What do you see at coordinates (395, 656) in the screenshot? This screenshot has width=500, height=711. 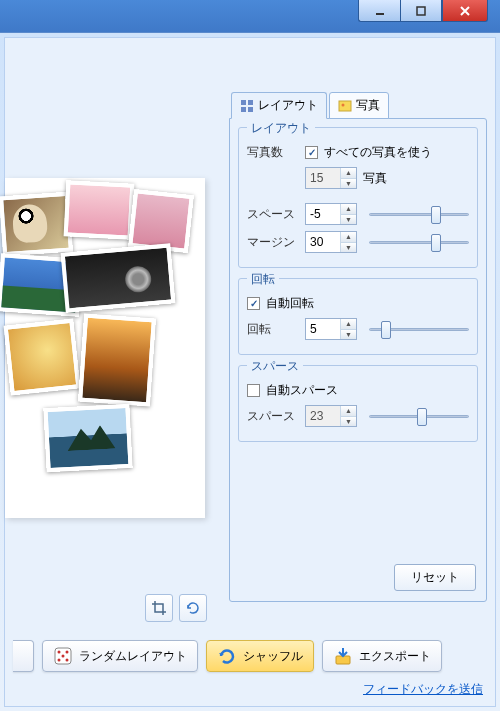 I see `export-label: エクスポート` at bounding box center [395, 656].